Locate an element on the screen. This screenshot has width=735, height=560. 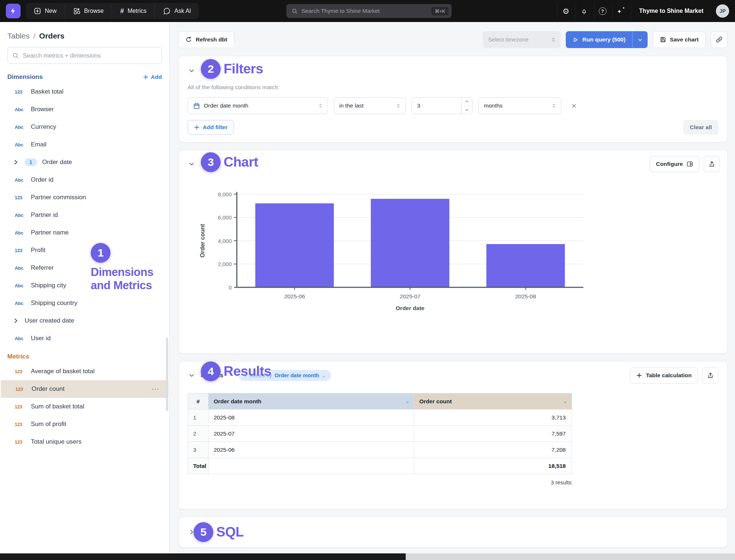
table-calculation-button: Table calculation is located at coordinates (664, 375).